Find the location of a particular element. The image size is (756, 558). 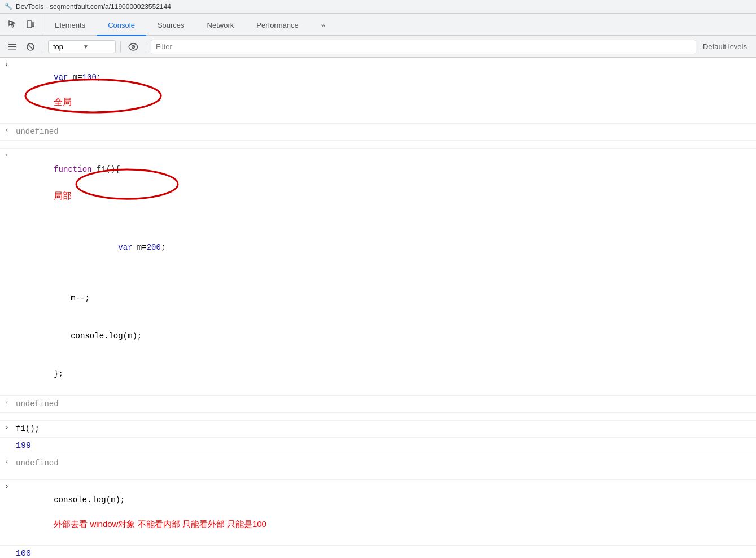

console-line-9: ‹ 100 is located at coordinates (378, 552).